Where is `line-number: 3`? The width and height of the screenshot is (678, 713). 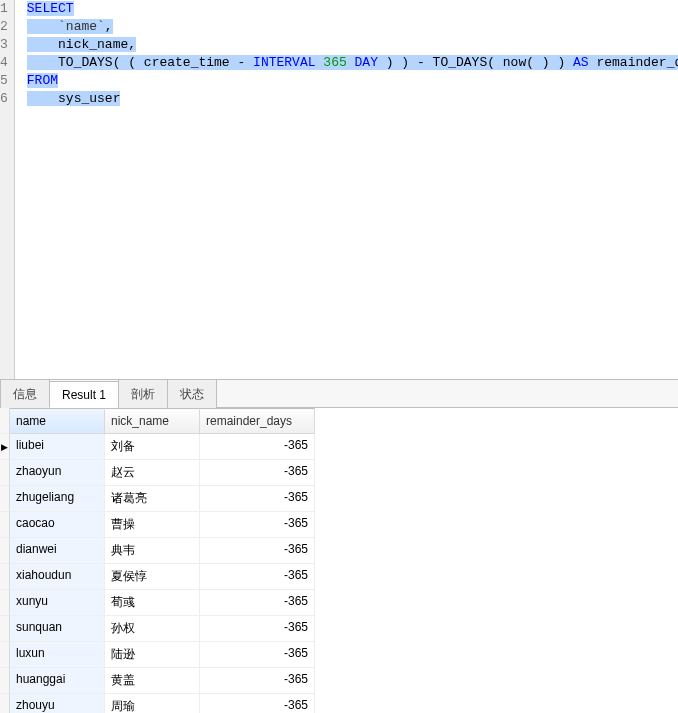 line-number: 3 is located at coordinates (4, 45).